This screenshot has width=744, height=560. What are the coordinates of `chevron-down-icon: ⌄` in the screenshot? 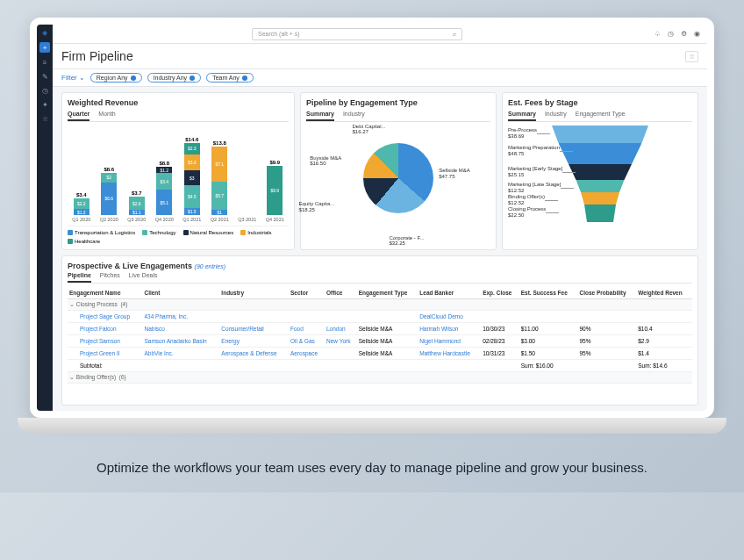 It's located at (82, 77).